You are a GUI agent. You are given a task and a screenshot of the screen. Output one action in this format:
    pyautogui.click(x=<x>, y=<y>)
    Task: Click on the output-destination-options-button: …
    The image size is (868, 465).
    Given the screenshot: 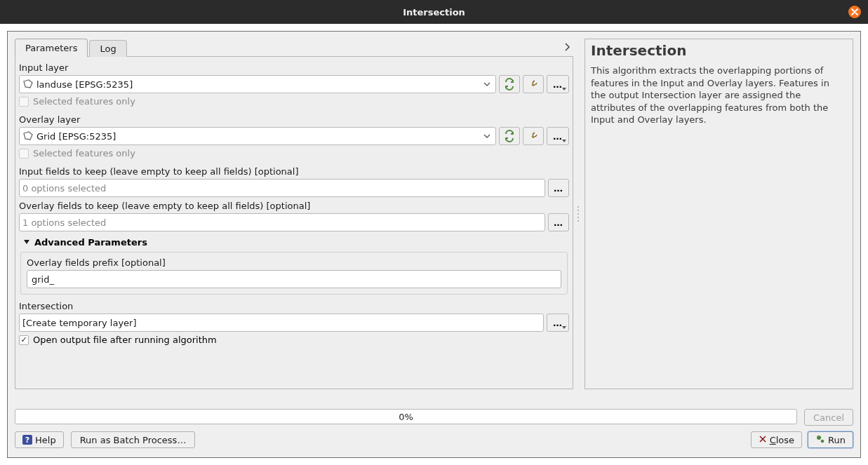 What is the action you would take?
    pyautogui.click(x=558, y=323)
    